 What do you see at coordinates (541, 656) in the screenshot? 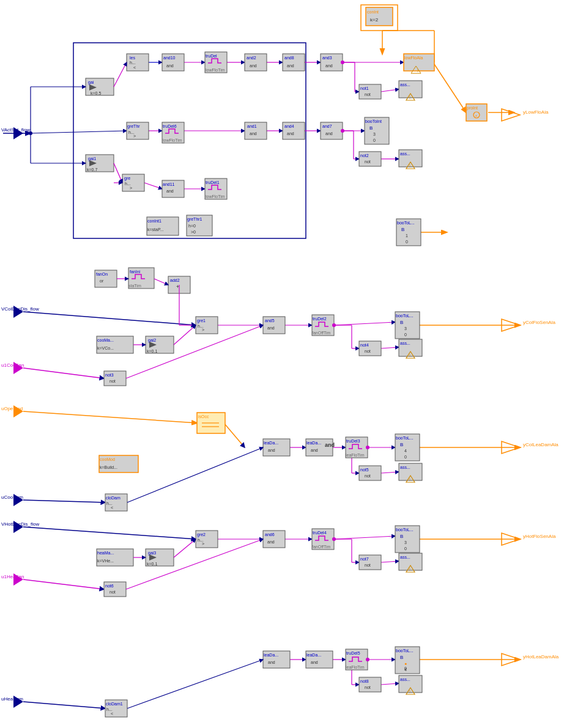
I see `svg-text: yHotLeaDamAla` at bounding box center [541, 656].